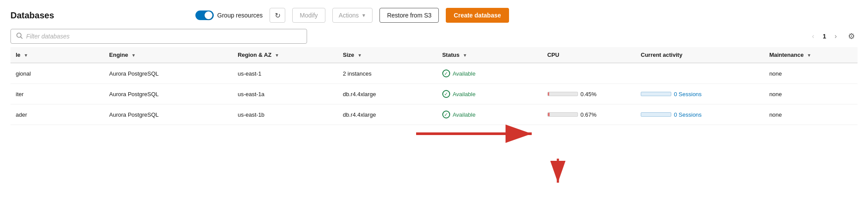 The width and height of the screenshot is (868, 222). I want to click on table-header-row: le ▼ Engine ▼ Region & AZ ▼ Size, so click(434, 55).